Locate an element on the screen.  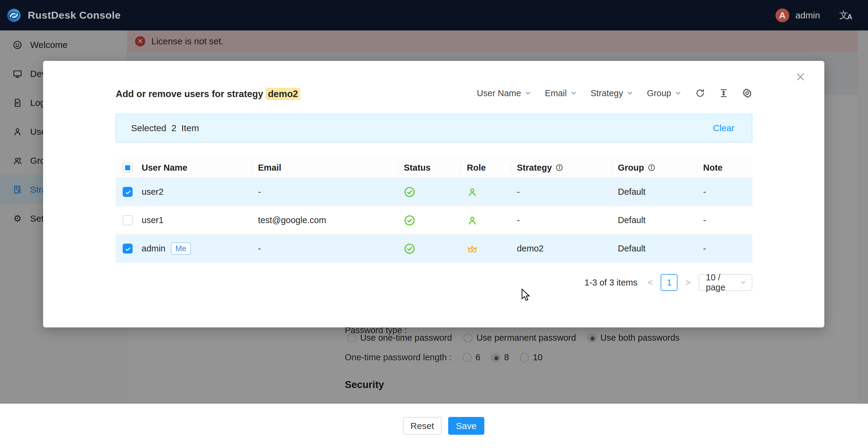
pagination: 1-3 of 3 items < 1 > 10 / page is located at coordinates (669, 282).